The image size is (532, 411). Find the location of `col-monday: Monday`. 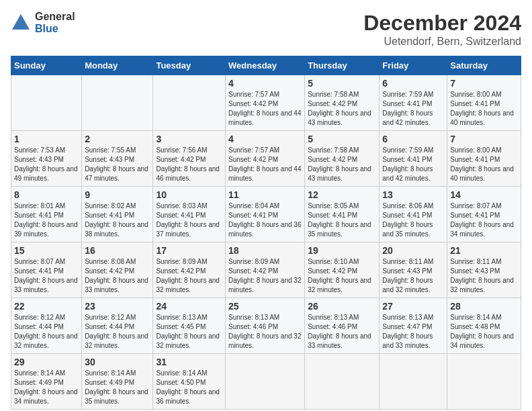

col-monday: Monday is located at coordinates (118, 66).